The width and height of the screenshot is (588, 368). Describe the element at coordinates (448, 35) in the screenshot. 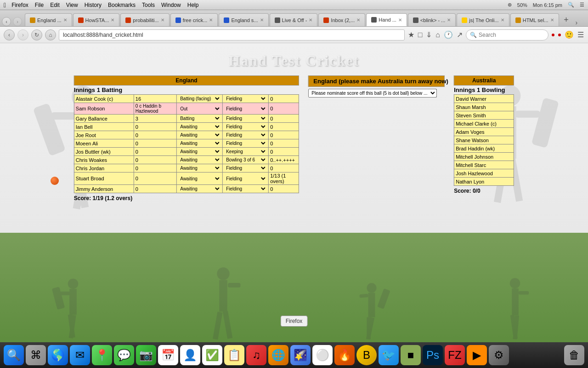

I see `clock-icon: 🕐` at that location.